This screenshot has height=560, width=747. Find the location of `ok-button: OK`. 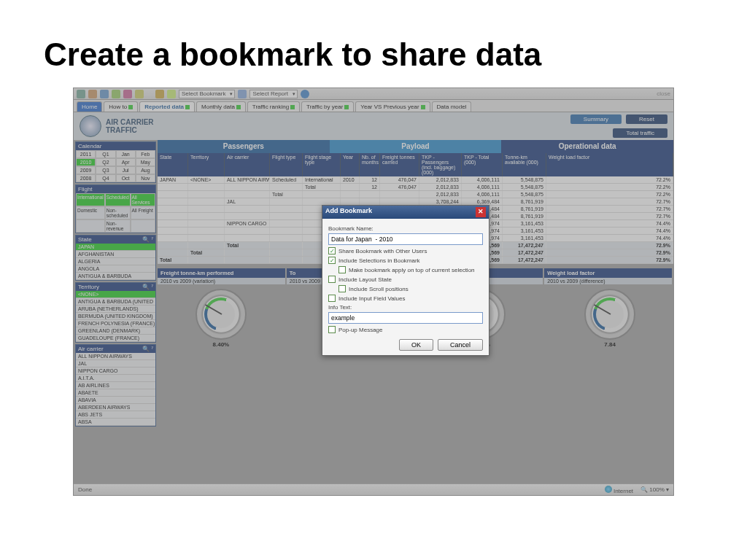

ok-button: OK is located at coordinates (416, 345).